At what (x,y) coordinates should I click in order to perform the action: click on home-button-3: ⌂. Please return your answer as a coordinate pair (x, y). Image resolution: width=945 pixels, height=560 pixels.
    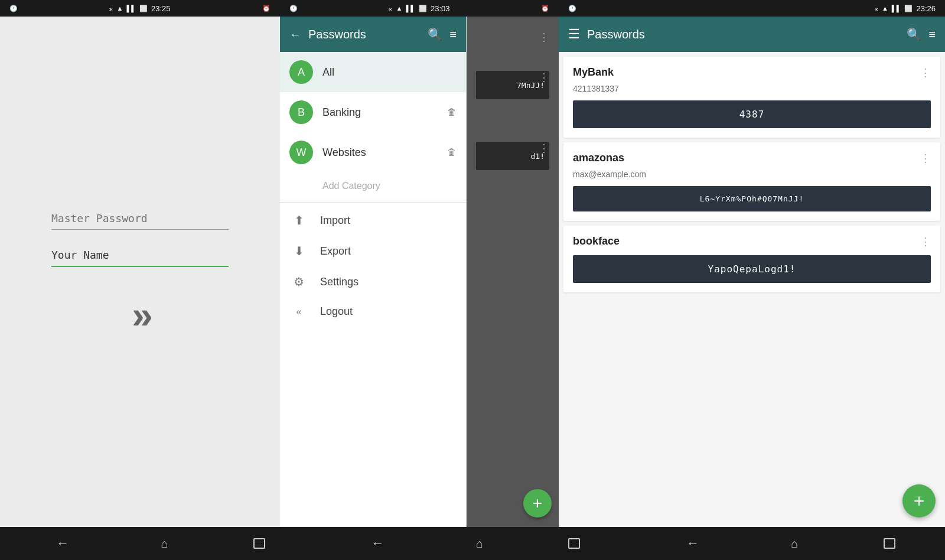
    Looking at the image, I should click on (794, 543).